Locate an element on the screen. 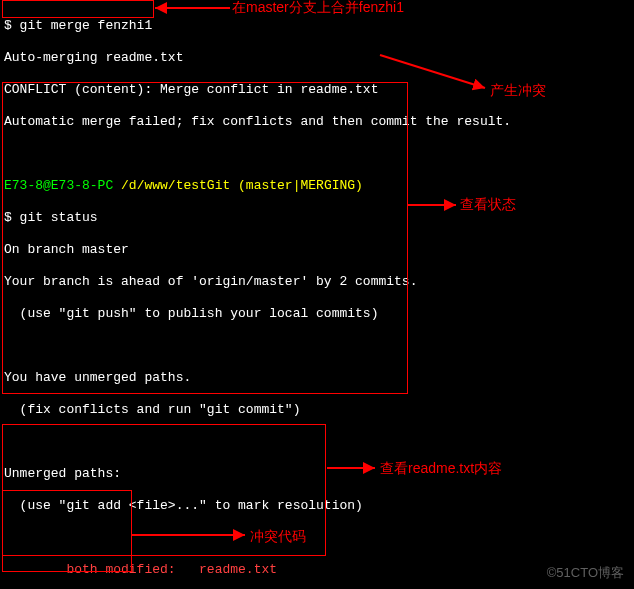 This screenshot has height=589, width=634. prompt-branch: (master|MERGING) is located at coordinates (300, 186).